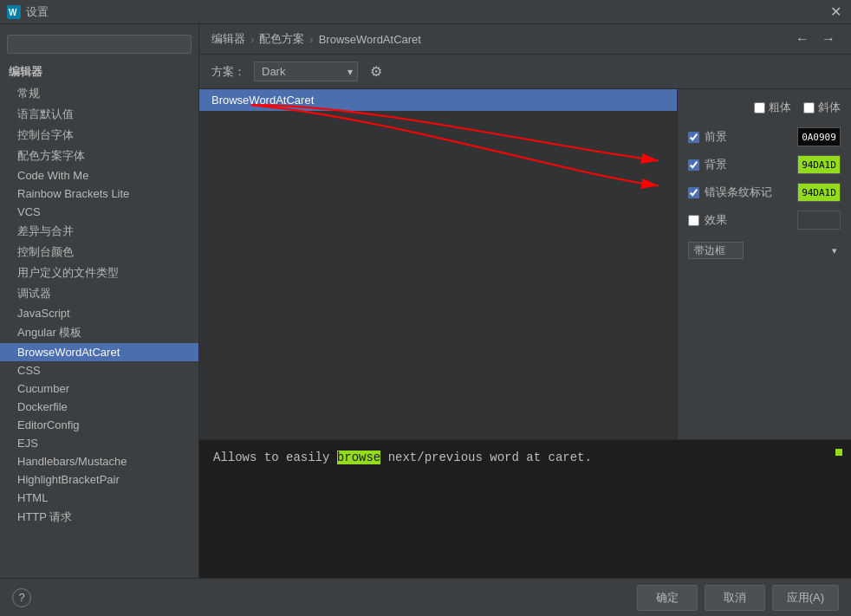  What do you see at coordinates (99, 333) in the screenshot?
I see `sidebar-item-angular: Angular 模板` at bounding box center [99, 333].